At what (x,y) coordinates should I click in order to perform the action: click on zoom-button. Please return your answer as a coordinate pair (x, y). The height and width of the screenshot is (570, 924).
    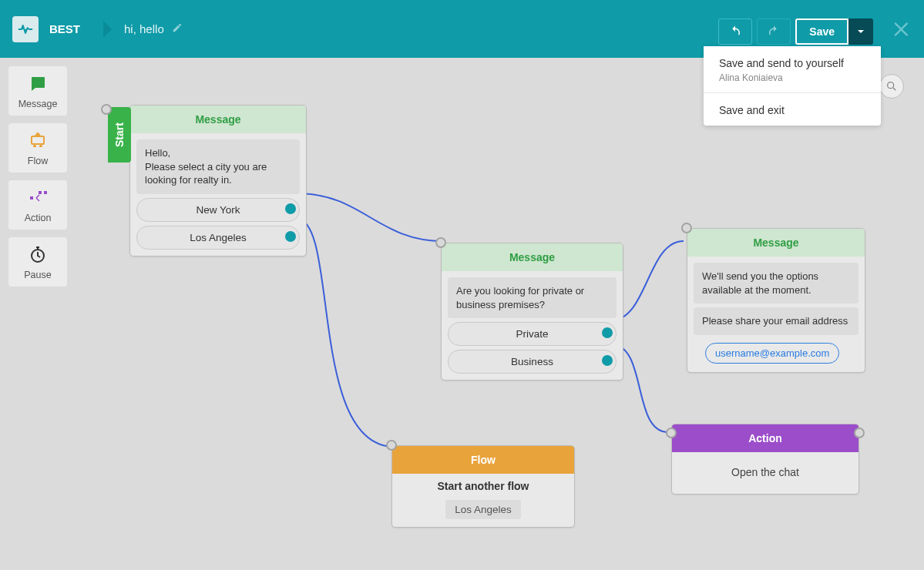
    Looking at the image, I should click on (892, 86).